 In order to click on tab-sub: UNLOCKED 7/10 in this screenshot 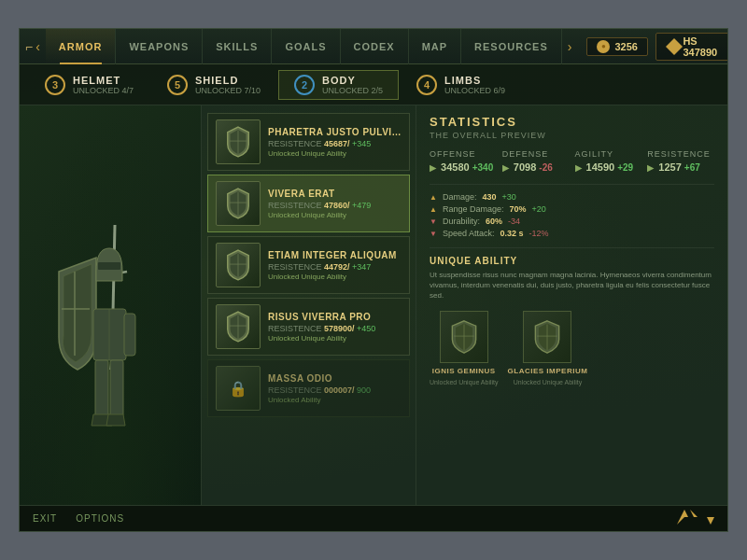, I will do `click(228, 91)`.